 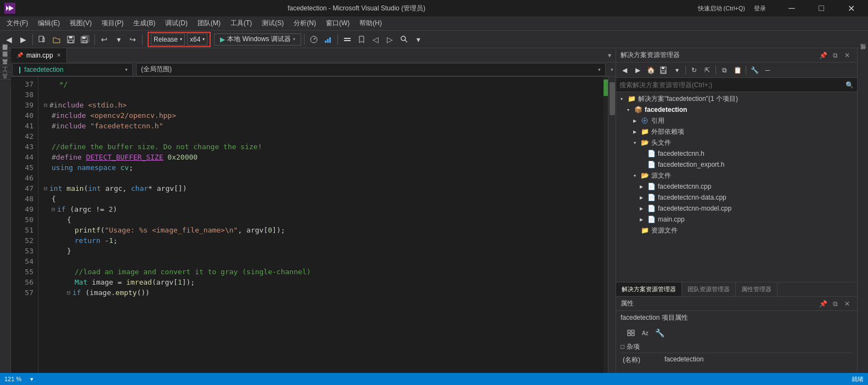 What do you see at coordinates (612, 225) in the screenshot?
I see `editor-scrollbar` at bounding box center [612, 225].